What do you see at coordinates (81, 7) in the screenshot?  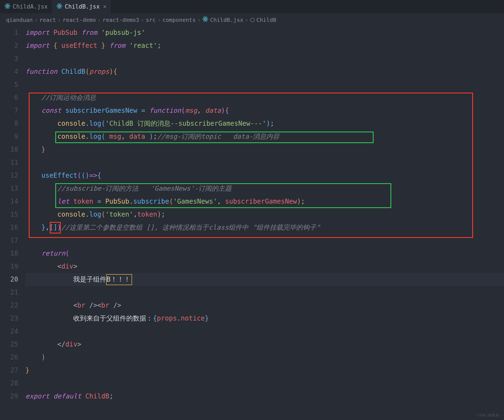 I see `tab-childb: ChildB.jsx ×` at bounding box center [81, 7].